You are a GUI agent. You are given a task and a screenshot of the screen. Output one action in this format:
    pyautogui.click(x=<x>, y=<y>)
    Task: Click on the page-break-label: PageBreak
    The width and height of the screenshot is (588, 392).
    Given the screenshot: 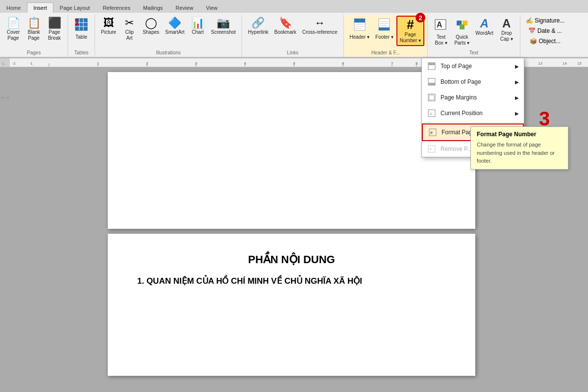 What is the action you would take?
    pyautogui.click(x=54, y=35)
    